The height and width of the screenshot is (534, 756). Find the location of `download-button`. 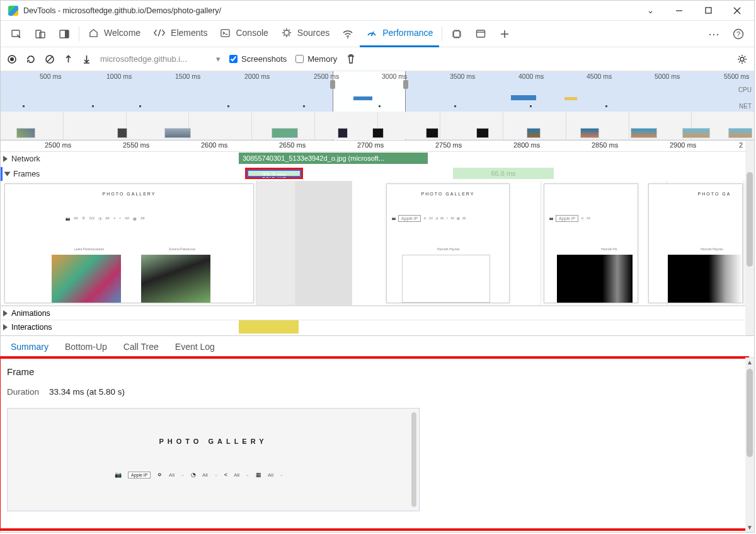

download-button is located at coordinates (87, 59).